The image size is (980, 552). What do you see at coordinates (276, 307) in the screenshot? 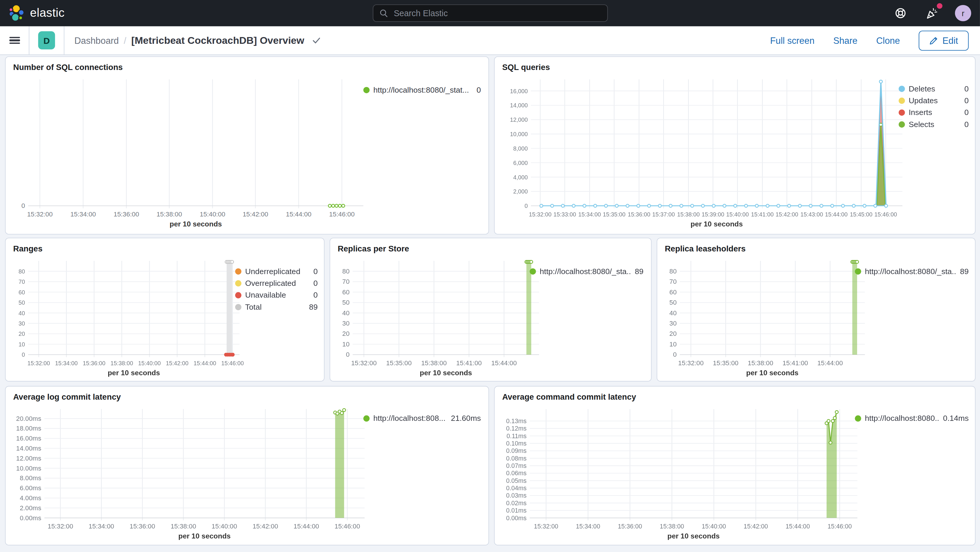
I see `legend-item: Total89` at bounding box center [276, 307].